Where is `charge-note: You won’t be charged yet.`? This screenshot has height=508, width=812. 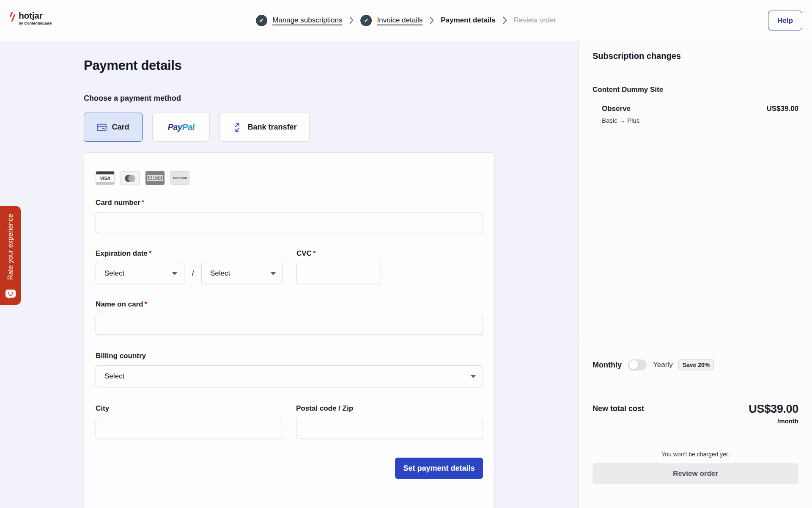
charge-note: You won’t be charged yet. is located at coordinates (695, 454).